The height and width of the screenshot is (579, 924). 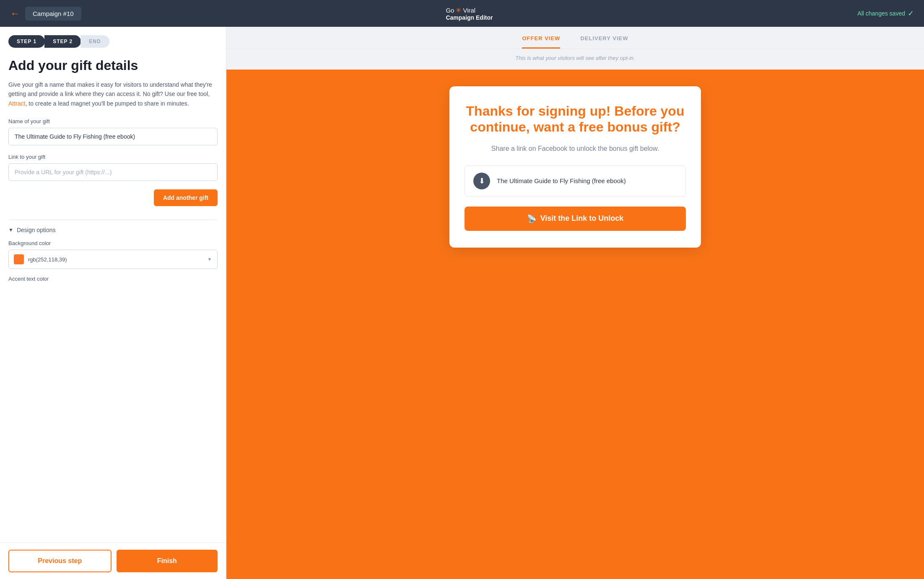 What do you see at coordinates (541, 42) in the screenshot?
I see `tab-offer-view: OFFER VIEW` at bounding box center [541, 42].